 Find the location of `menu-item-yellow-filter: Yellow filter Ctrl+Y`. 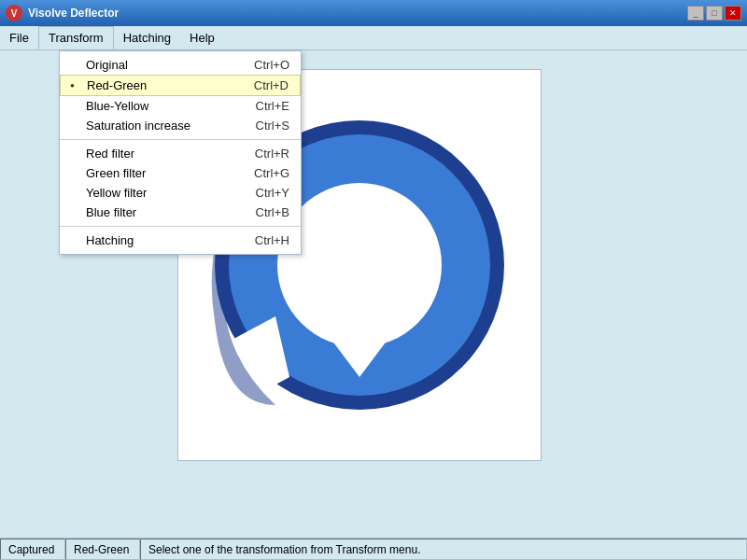

menu-item-yellow-filter: Yellow filter Ctrl+Y is located at coordinates (180, 192).